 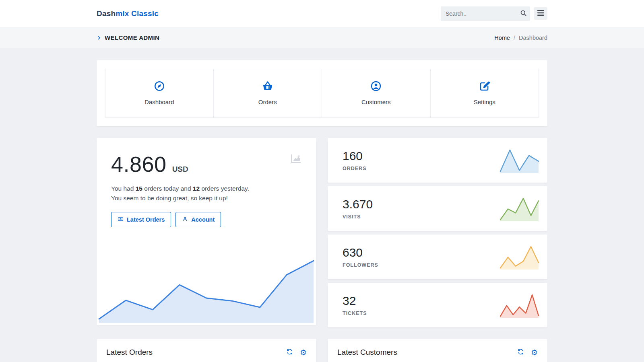 What do you see at coordinates (519, 305) in the screenshot?
I see `tickets-sparkline` at bounding box center [519, 305].